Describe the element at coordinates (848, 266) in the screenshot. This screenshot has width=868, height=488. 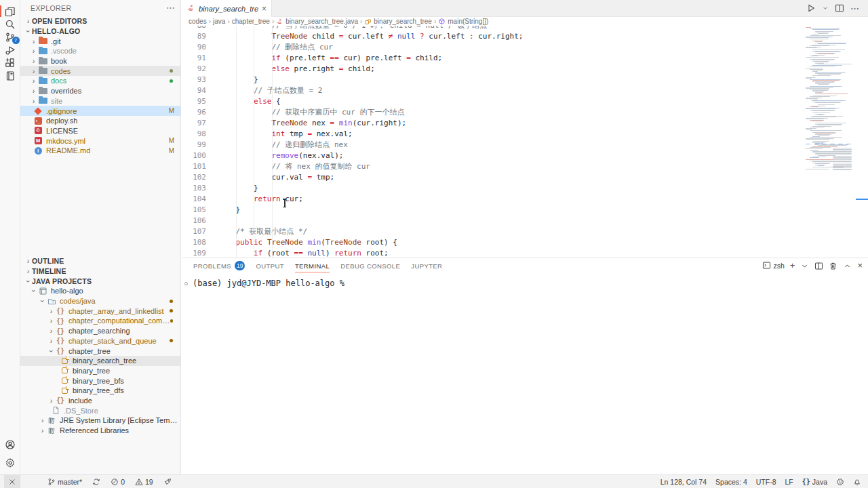
I see `chevron-up-button` at that location.